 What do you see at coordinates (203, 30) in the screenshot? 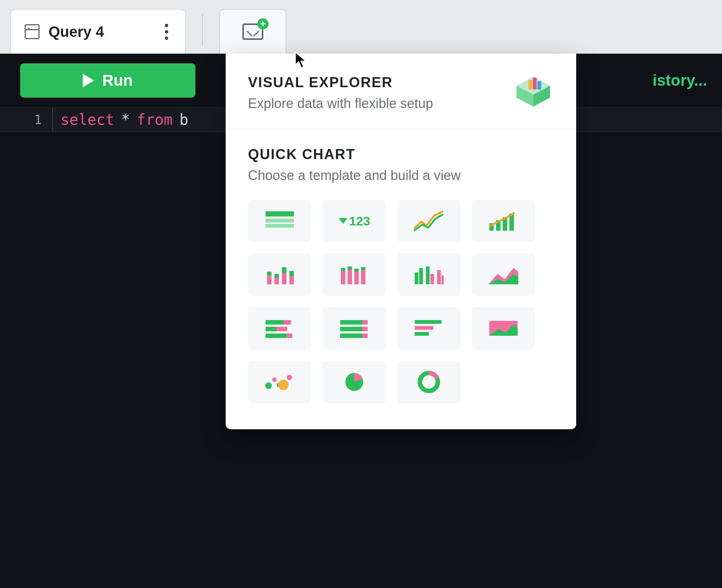
I see `tab-divider` at bounding box center [203, 30].